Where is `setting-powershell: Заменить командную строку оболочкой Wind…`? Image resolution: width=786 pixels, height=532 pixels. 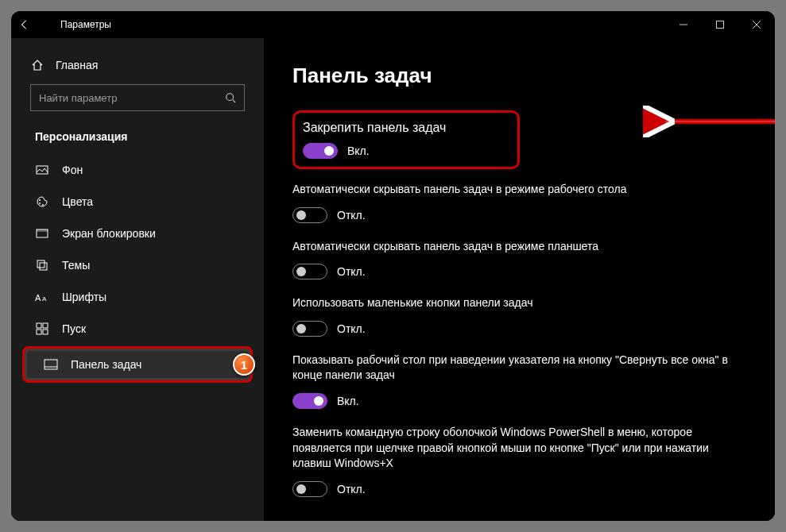
setting-powershell: Заменить командную строку оболочкой Wind… is located at coordinates (515, 461).